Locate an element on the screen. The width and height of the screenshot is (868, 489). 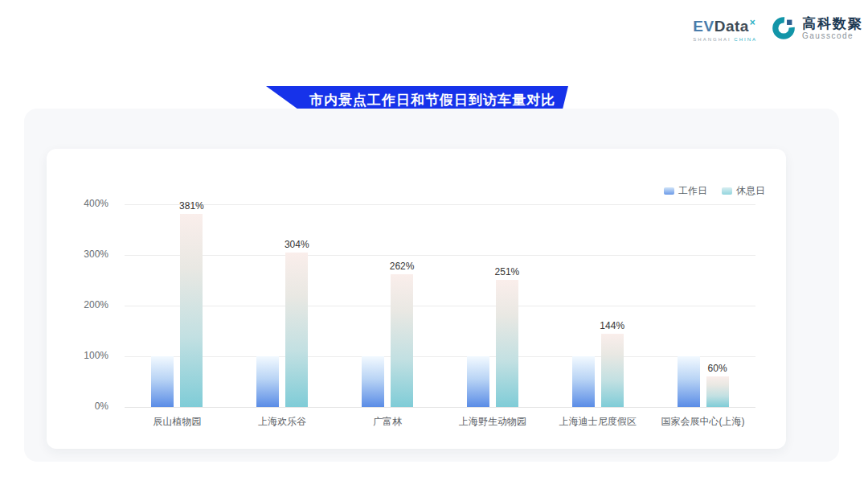
header-logos: EVData× SHANGHAI CHINA 高科数聚 Gausscode is located at coordinates (778, 28).